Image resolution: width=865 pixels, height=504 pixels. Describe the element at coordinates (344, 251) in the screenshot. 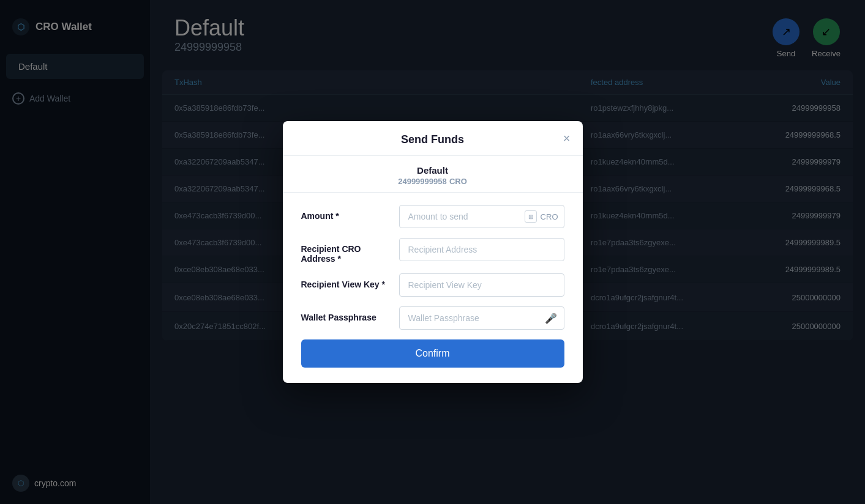

I see `recipient-address-label: Recipient CRO Address *` at that location.